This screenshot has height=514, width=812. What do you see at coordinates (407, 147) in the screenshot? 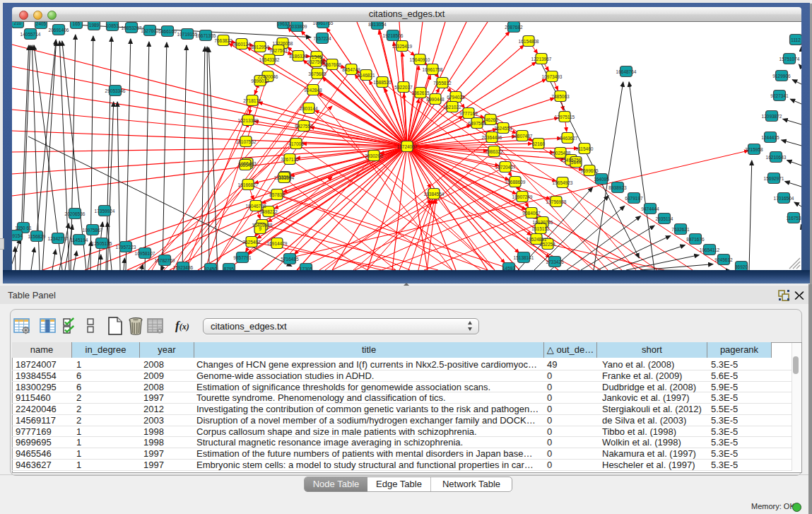
I see `svg-text: 18724007` at bounding box center [407, 147].